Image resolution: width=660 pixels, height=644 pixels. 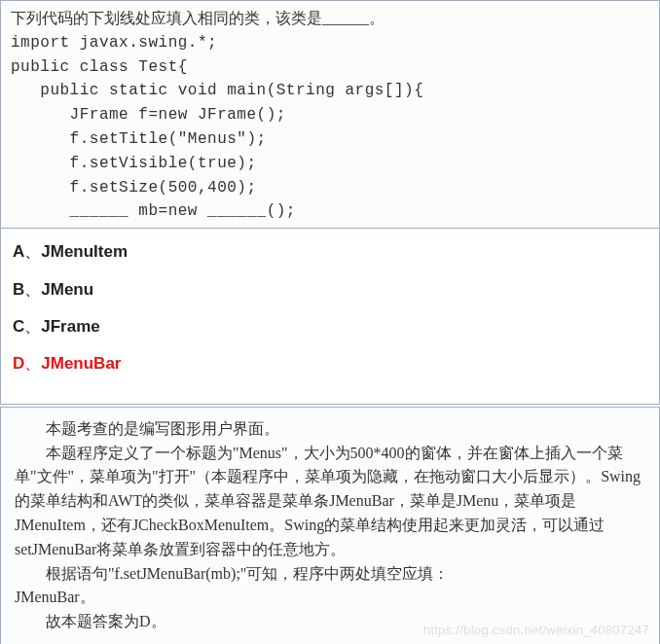 What do you see at coordinates (18, 364) in the screenshot?
I see `option-letter: D` at bounding box center [18, 364].